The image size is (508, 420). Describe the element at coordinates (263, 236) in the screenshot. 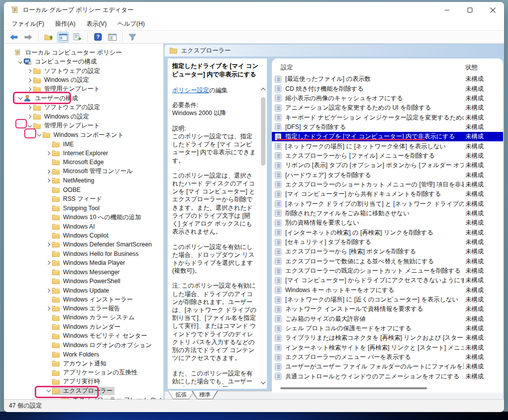

I see `description-scrollbar` at that location.